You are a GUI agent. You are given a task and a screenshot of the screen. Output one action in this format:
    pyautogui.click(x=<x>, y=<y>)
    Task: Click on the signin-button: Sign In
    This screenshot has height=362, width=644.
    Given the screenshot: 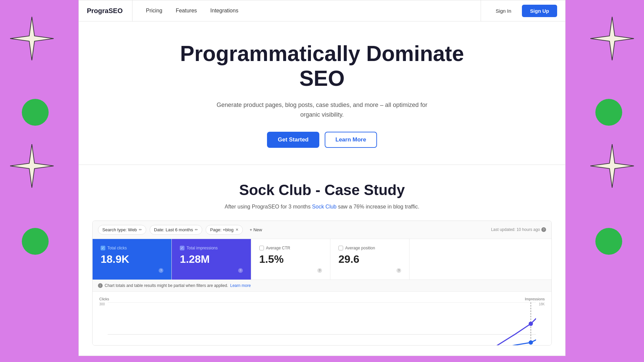 What is the action you would take?
    pyautogui.click(x=504, y=11)
    